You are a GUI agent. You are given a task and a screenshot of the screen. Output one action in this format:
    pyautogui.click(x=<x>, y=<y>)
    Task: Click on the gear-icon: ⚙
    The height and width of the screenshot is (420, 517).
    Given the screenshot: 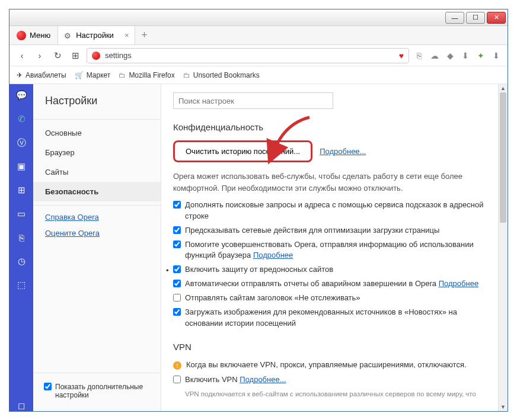 What is the action you would take?
    pyautogui.click(x=68, y=36)
    